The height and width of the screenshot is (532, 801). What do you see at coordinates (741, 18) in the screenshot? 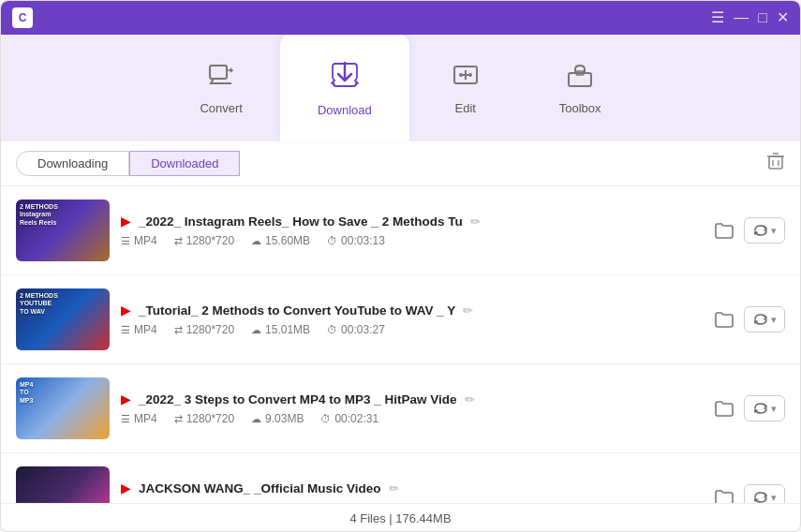
I see `minimize-button: —` at bounding box center [741, 18].